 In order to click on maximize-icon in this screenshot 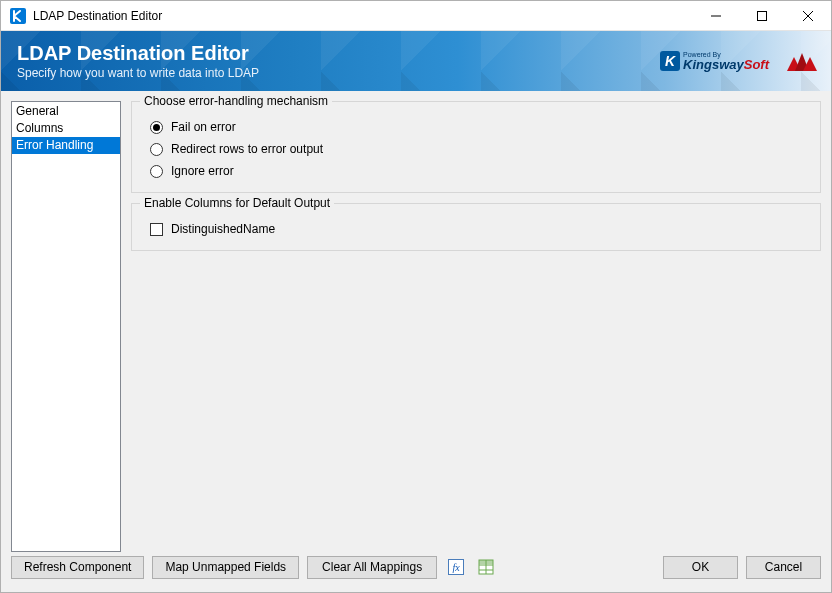, I will do `click(762, 16)`.